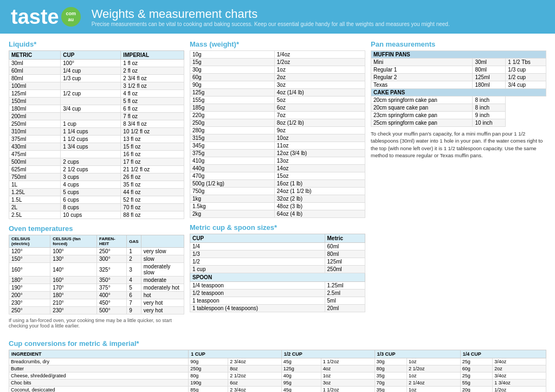  What do you see at coordinates (459, 85) in the screenshot?
I see `table-row: Texas180ml3/4 cup` at bounding box center [459, 85].